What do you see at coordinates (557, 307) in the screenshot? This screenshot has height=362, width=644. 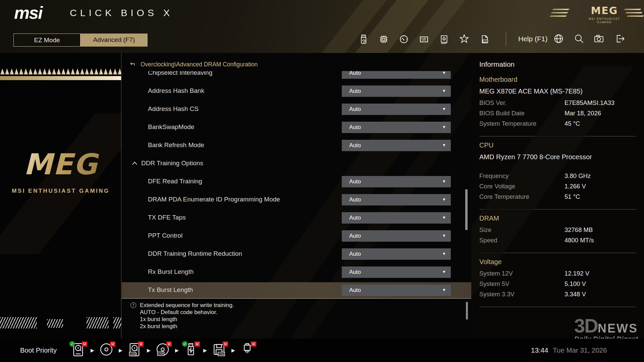 I see `section-divider` at bounding box center [557, 307].